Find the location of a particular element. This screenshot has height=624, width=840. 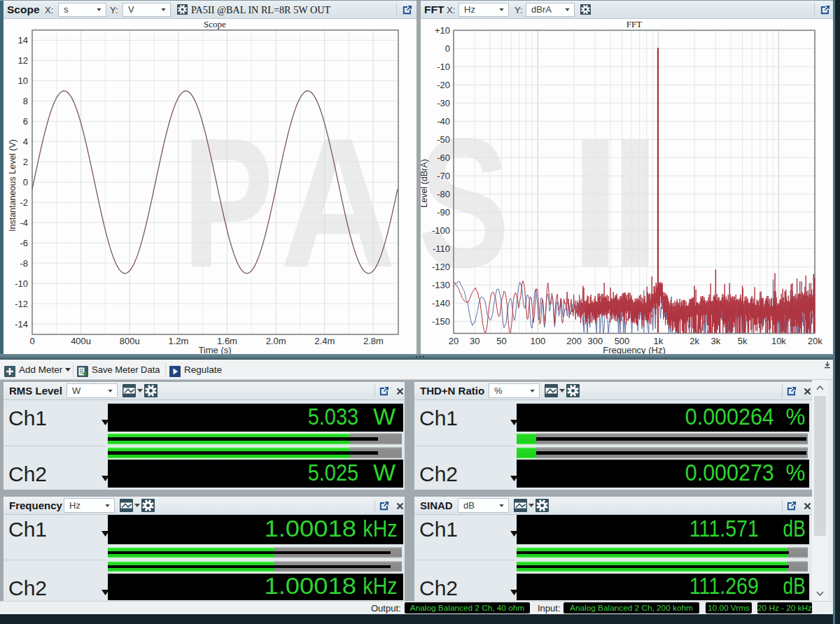

svg-text: 2.0m is located at coordinates (276, 341).